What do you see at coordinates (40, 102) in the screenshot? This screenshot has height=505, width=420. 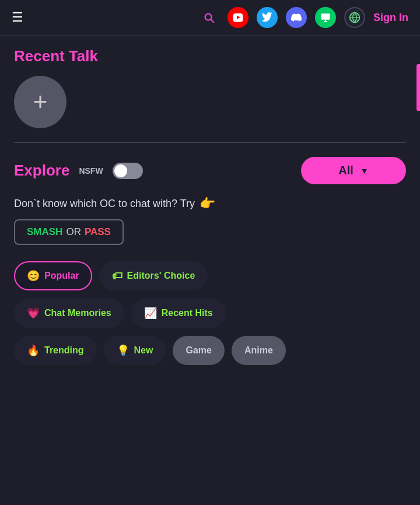 I see `add-chat-button: +` at bounding box center [40, 102].